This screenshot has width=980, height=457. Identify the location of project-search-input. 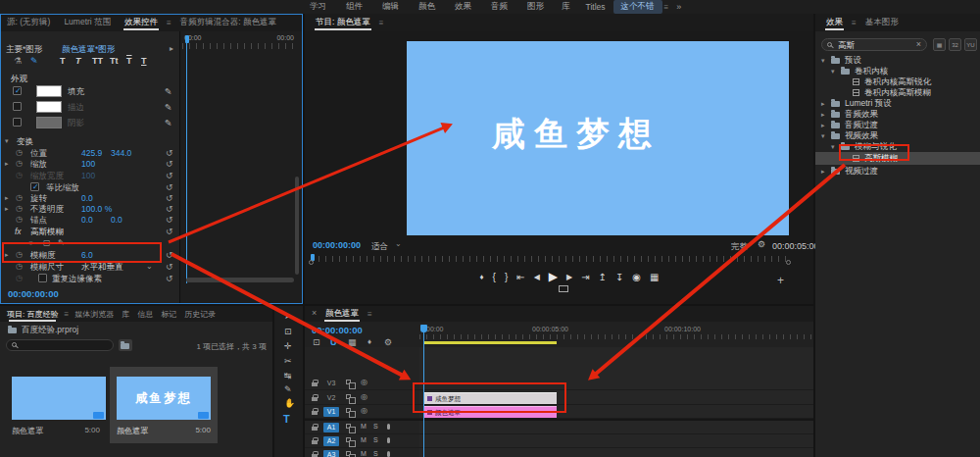
(60, 345).